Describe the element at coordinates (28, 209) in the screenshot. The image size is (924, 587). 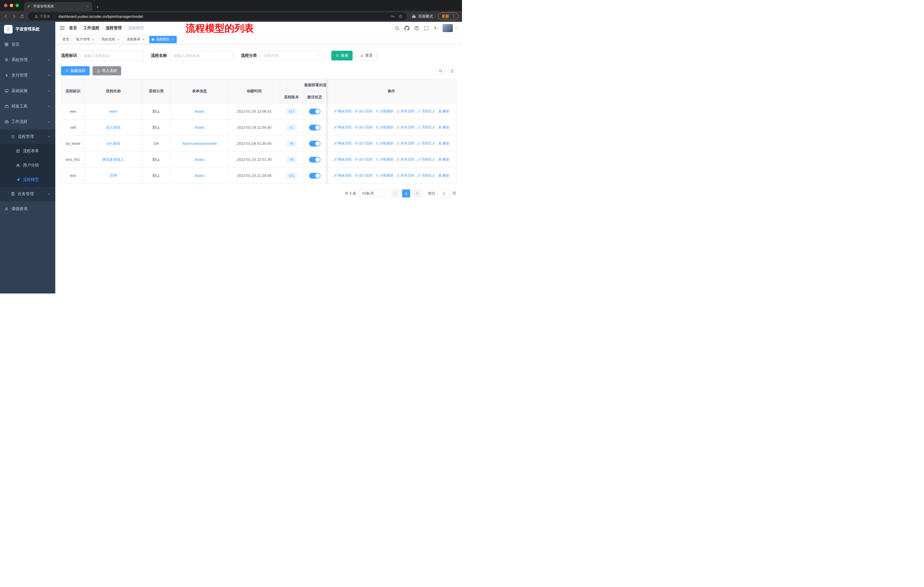
I see `sidebar-item-leave-query: 请假查询` at that location.